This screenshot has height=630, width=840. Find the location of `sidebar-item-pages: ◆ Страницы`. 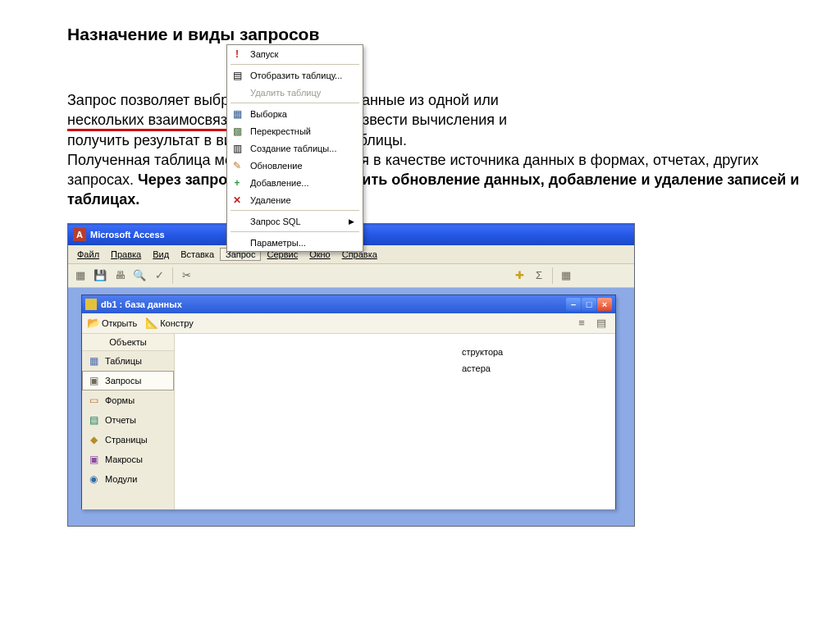

sidebar-item-pages: ◆ Страницы is located at coordinates (128, 440).